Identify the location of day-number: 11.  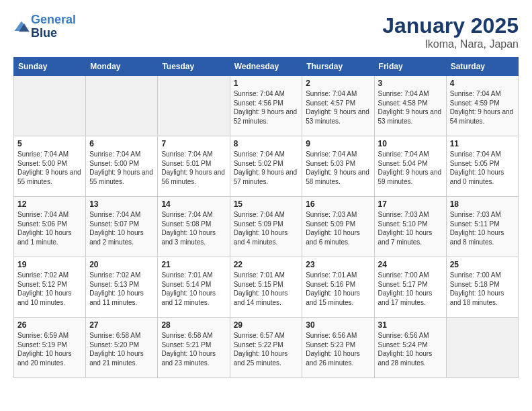
(482, 144).